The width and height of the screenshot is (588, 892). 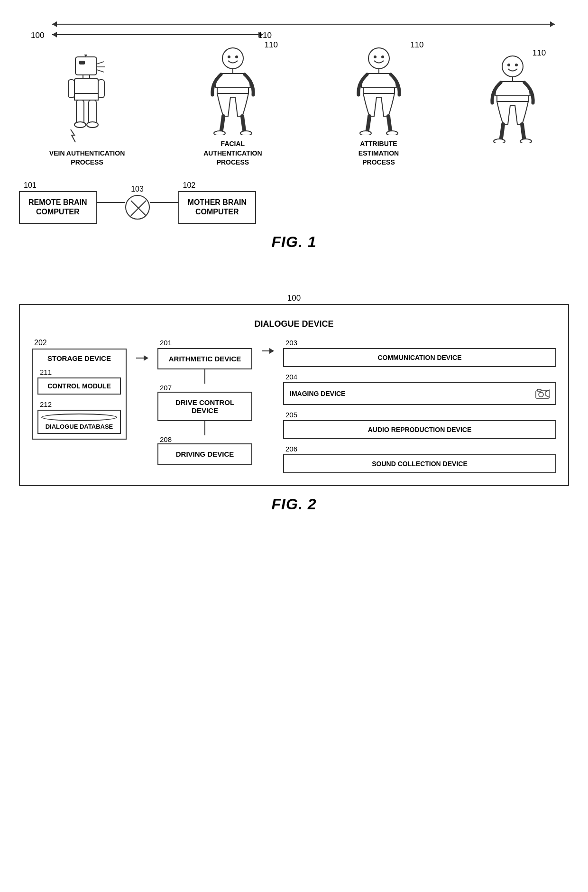 What do you see at coordinates (79, 389) in the screenshot?
I see `storage-col: 202 STORAGE DEVICE 211 CONTROL MODULE 21…` at bounding box center [79, 389].